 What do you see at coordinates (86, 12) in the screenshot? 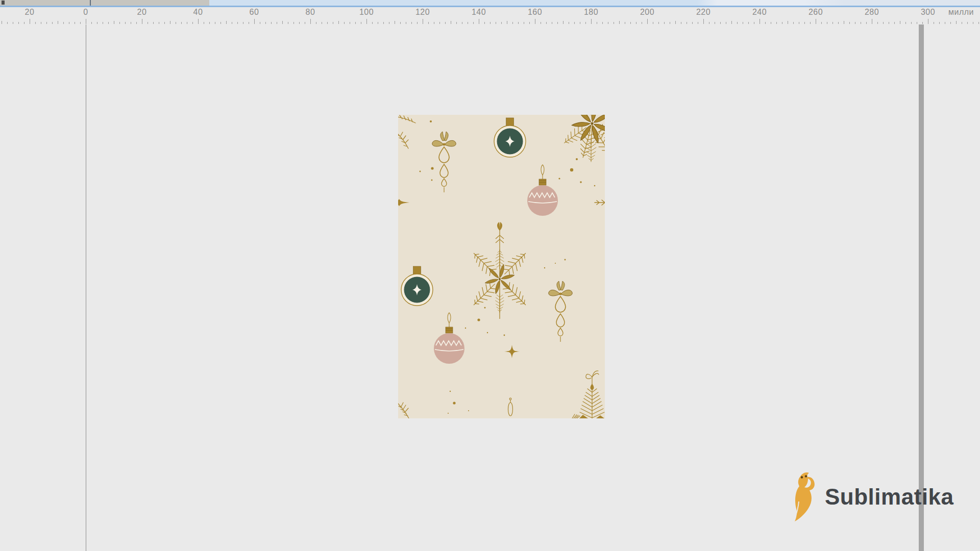
I see `ruler-label: 0` at bounding box center [86, 12].